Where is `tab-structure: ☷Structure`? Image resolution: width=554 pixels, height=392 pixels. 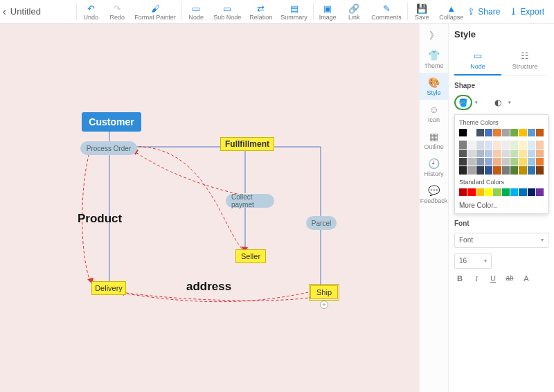 tab-structure: ☷Structure is located at coordinates (525, 62).